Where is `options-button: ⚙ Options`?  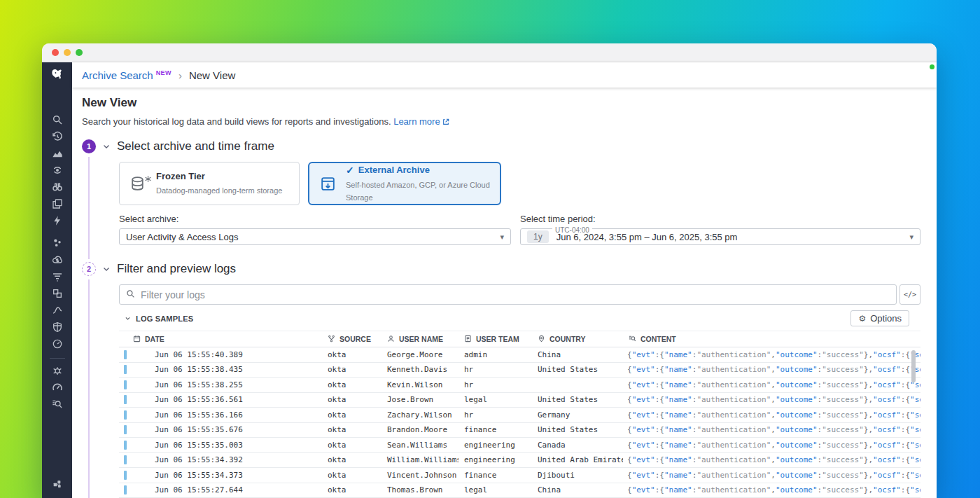 options-button: ⚙ Options is located at coordinates (880, 318).